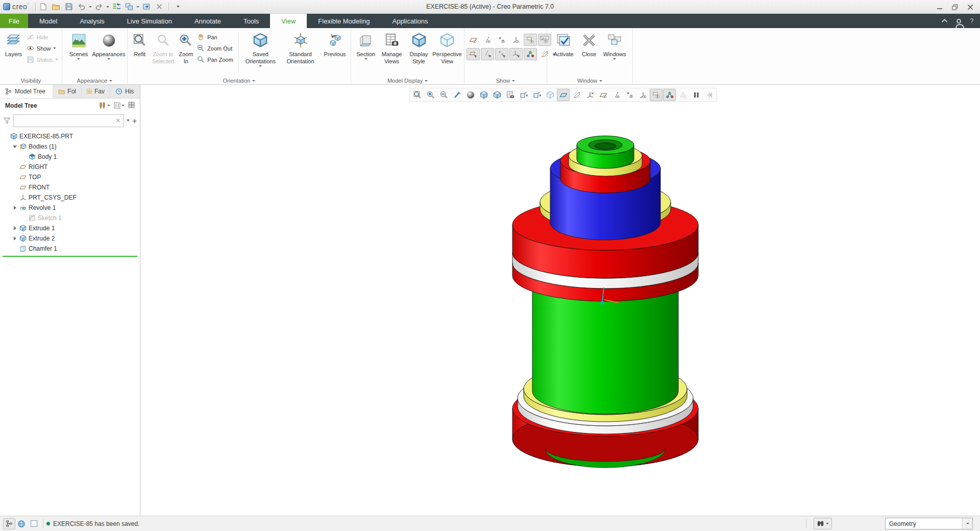  What do you see at coordinates (208, 21) in the screenshot?
I see `tab-annotate: Annotate` at bounding box center [208, 21].